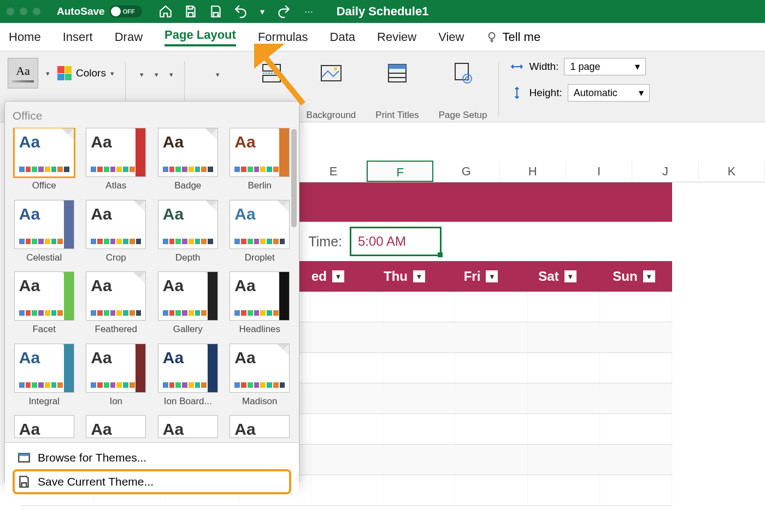 The image size is (765, 532). I want to click on tell-me-search: Tell me, so click(513, 37).